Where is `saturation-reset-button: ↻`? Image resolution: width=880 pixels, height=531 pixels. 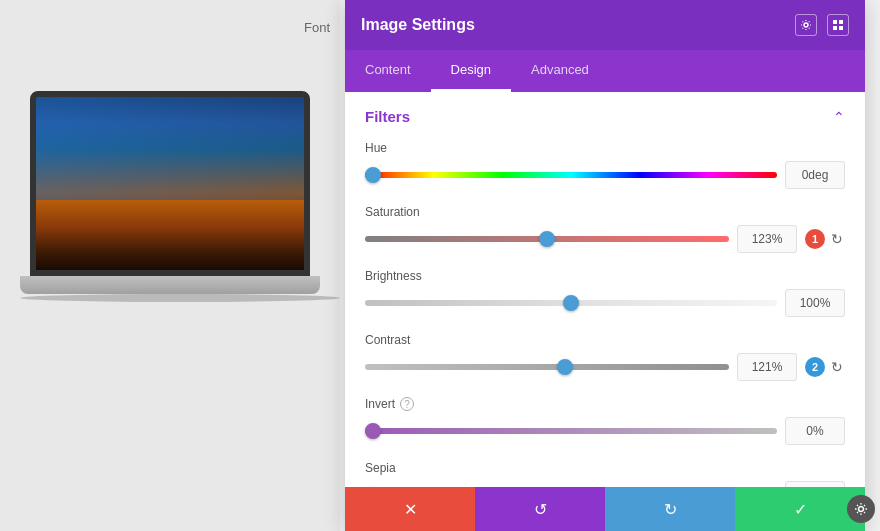 saturation-reset-button: ↻ is located at coordinates (837, 239).